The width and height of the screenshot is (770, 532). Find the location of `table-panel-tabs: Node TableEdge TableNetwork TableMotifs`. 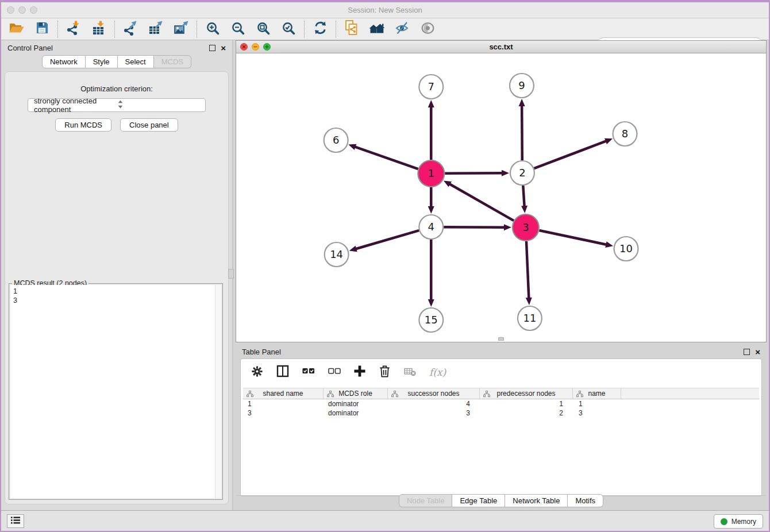

table-panel-tabs: Node TableEdge TableNetwork TableMotifs is located at coordinates (501, 501).